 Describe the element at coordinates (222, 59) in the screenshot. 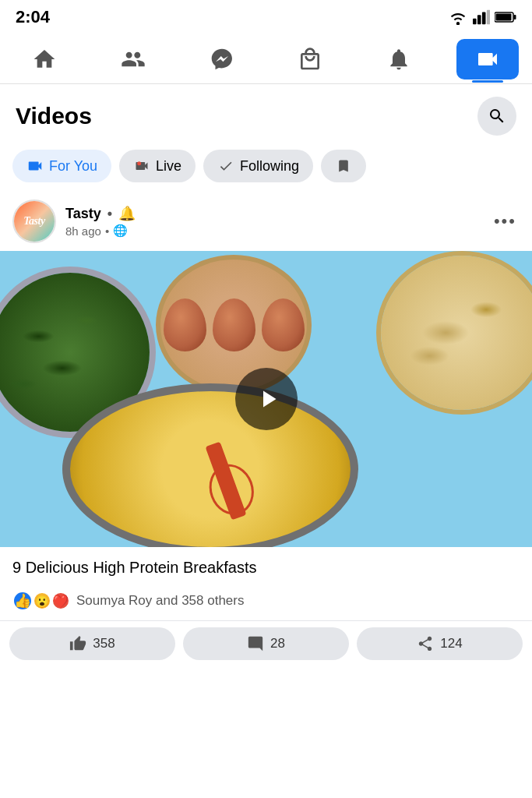

I see `nav-messenger` at that location.